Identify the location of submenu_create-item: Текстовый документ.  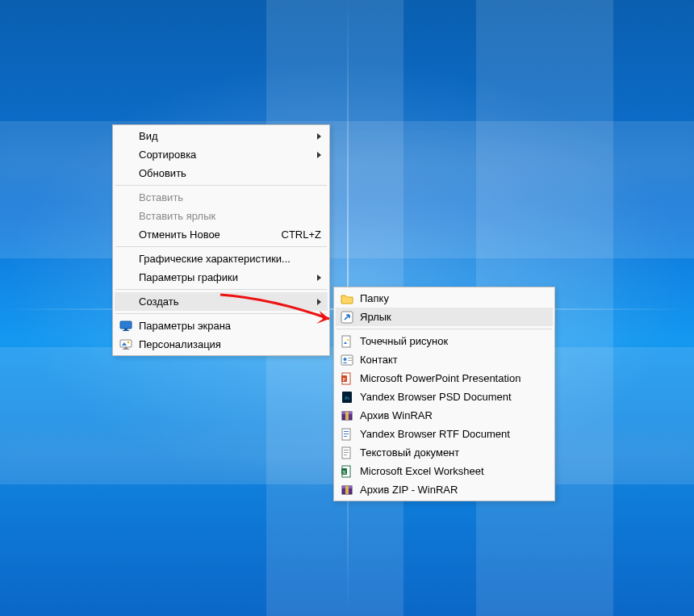
(444, 452).